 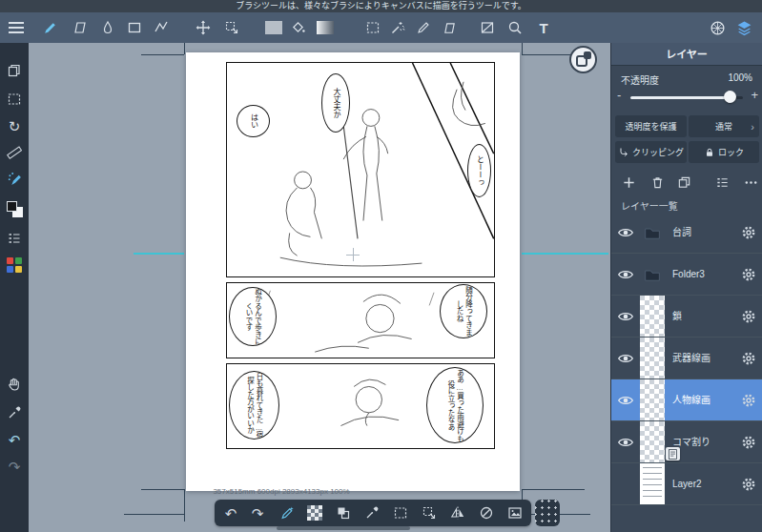 What do you see at coordinates (50, 28) in the screenshot?
I see `brush-tool-button` at bounding box center [50, 28].